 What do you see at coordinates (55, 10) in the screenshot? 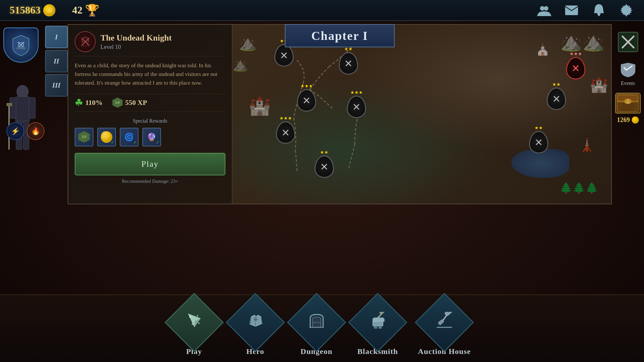
I see `currency-group: 515863 🪙 42 🏆` at bounding box center [55, 10].